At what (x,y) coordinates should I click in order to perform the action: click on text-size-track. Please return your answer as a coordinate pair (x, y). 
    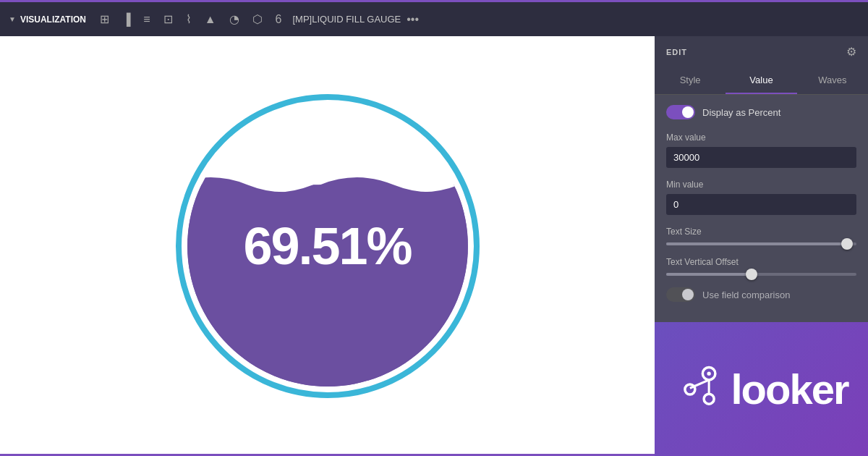
    Looking at the image, I should click on (761, 244).